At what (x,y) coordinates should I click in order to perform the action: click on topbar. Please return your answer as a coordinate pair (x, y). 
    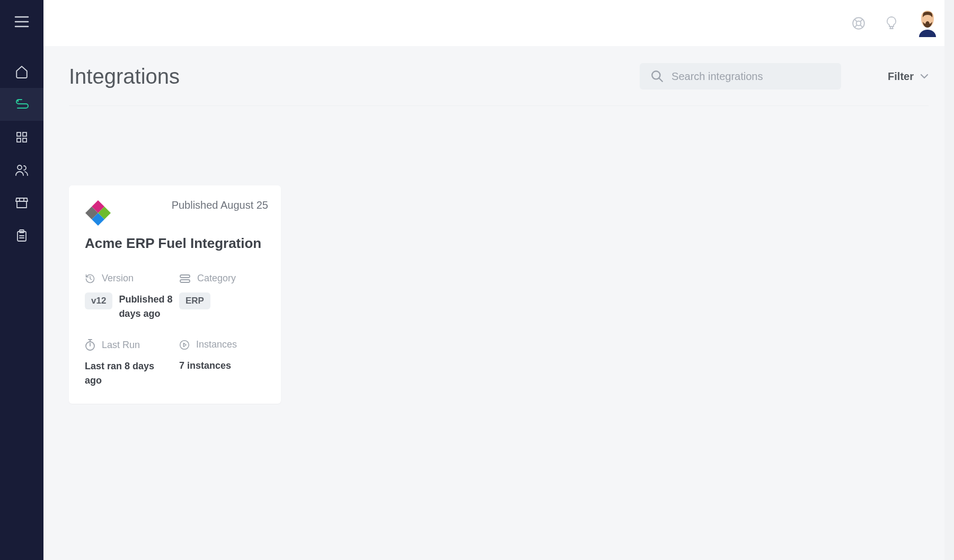
    Looking at the image, I should click on (499, 23).